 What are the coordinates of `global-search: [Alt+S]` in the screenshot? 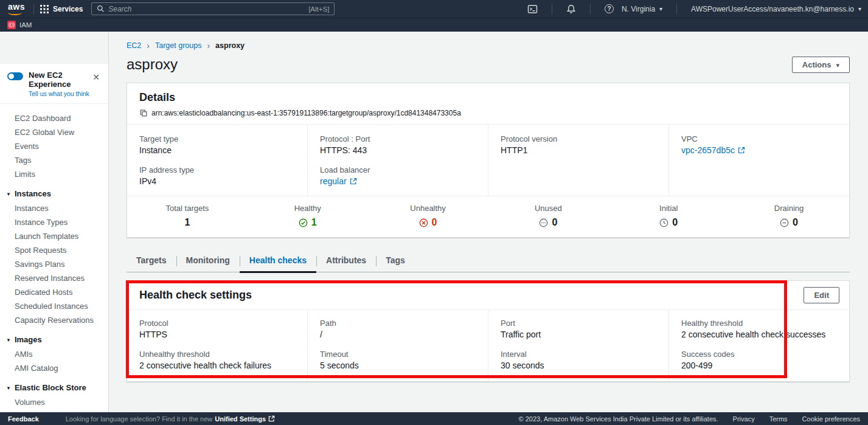 It's located at (213, 9).